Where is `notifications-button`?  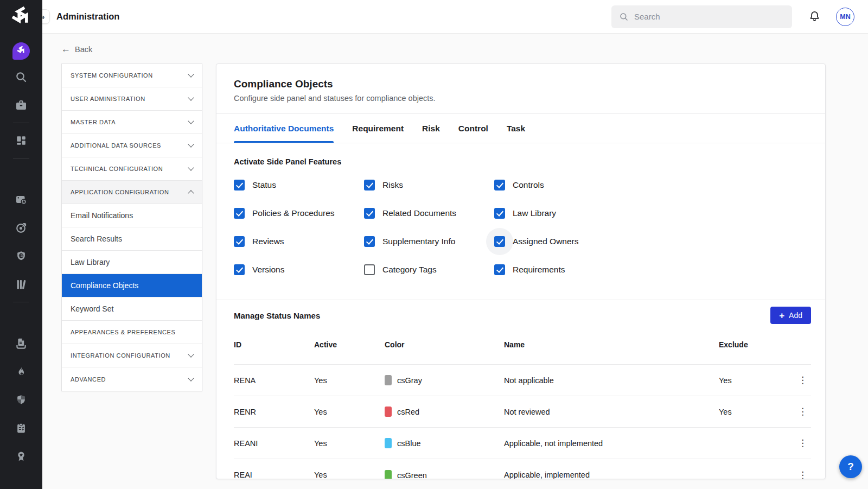 notifications-button is located at coordinates (815, 16).